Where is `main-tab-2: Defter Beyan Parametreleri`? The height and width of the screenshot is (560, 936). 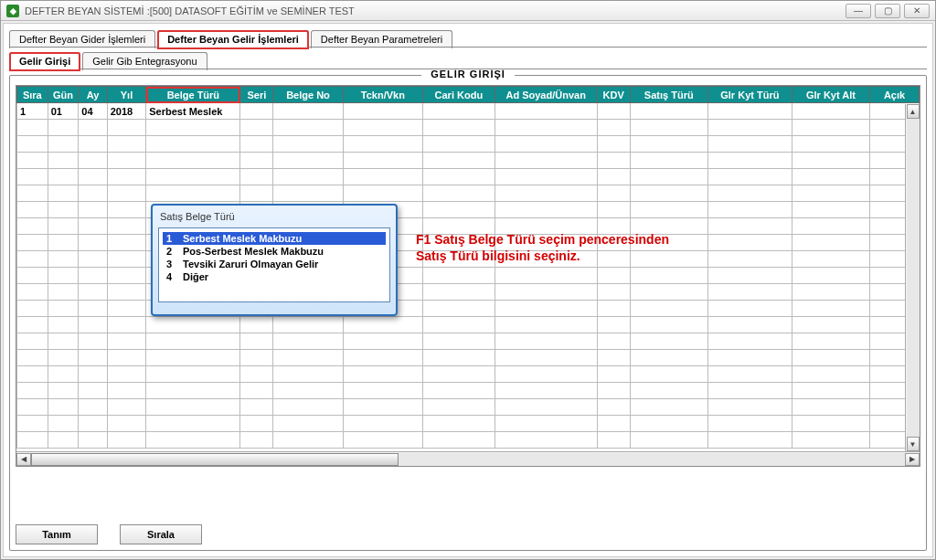 main-tab-2: Defter Beyan Parametreleri is located at coordinates (382, 39).